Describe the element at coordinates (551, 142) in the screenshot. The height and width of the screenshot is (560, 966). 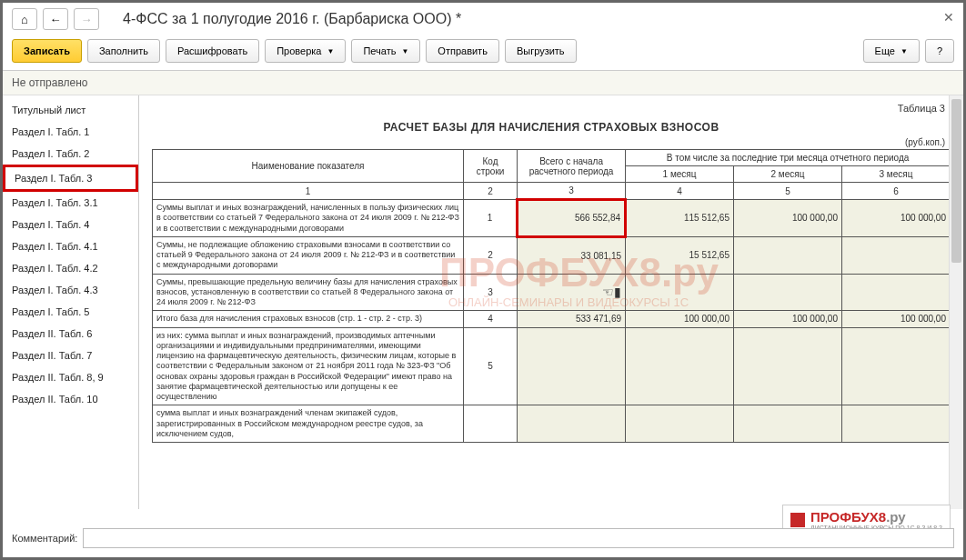
I see `table-unit: (руб.коп.)` at that location.